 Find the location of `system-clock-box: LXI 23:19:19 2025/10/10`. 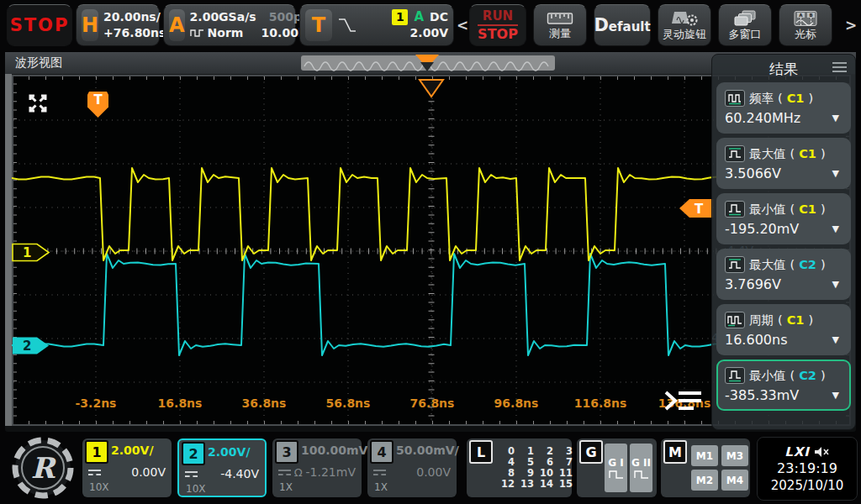

system-clock-box: LXI 23:19:19 2025/10/10 is located at coordinates (807, 469).